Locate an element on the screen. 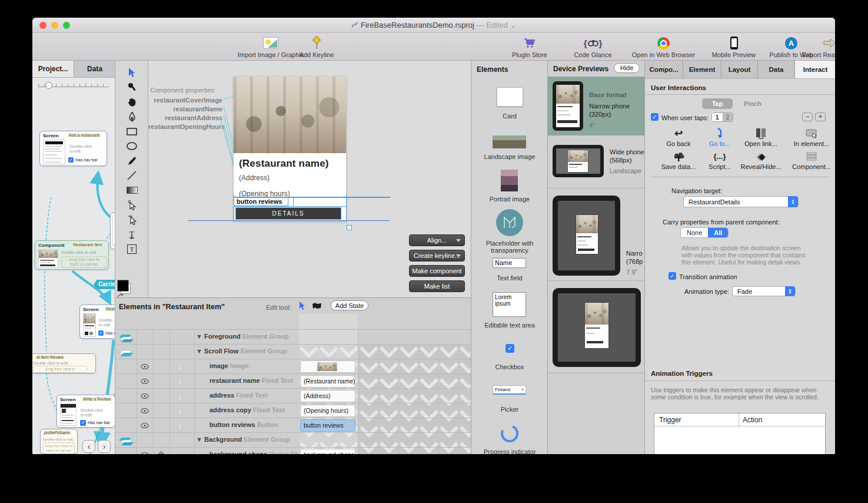 Image resolution: width=868 pixels, height=503 pixels. component-card-profilepicname: profilePicName Double-click to edit. Dra… is located at coordinates (59, 442).